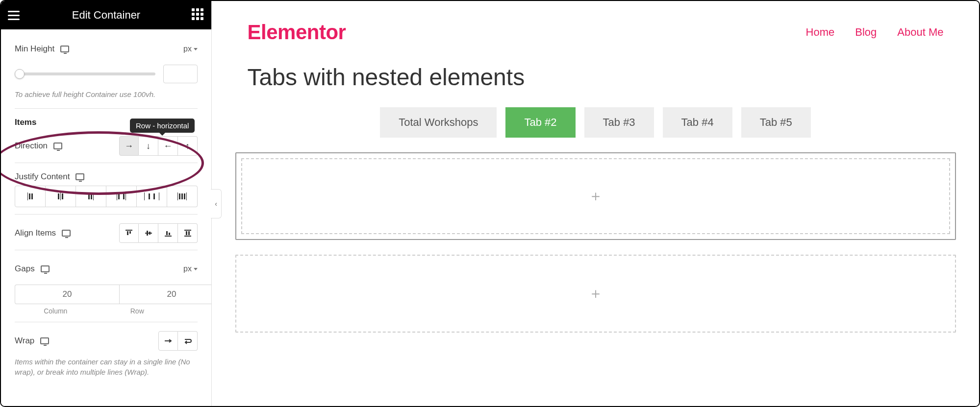 This screenshot has width=980, height=407. What do you see at coordinates (122, 196) in the screenshot?
I see `justify-between-button` at bounding box center [122, 196].